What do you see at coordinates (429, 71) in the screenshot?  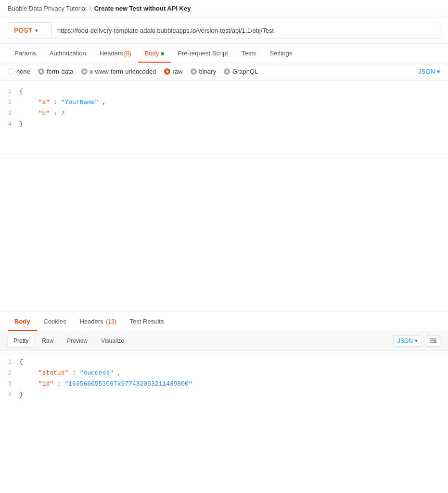 I see `json-format-dropdown: JSON ▾` at bounding box center [429, 71].